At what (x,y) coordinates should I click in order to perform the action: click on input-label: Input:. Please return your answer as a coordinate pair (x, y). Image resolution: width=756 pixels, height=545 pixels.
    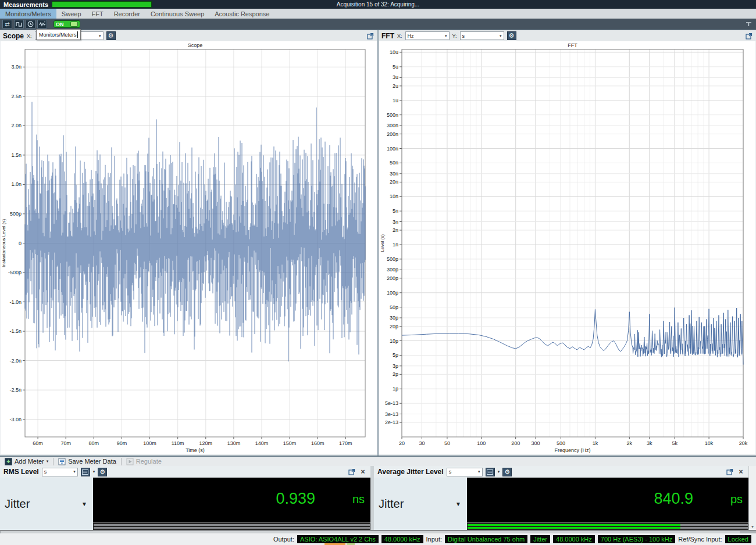
    Looking at the image, I should click on (434, 539).